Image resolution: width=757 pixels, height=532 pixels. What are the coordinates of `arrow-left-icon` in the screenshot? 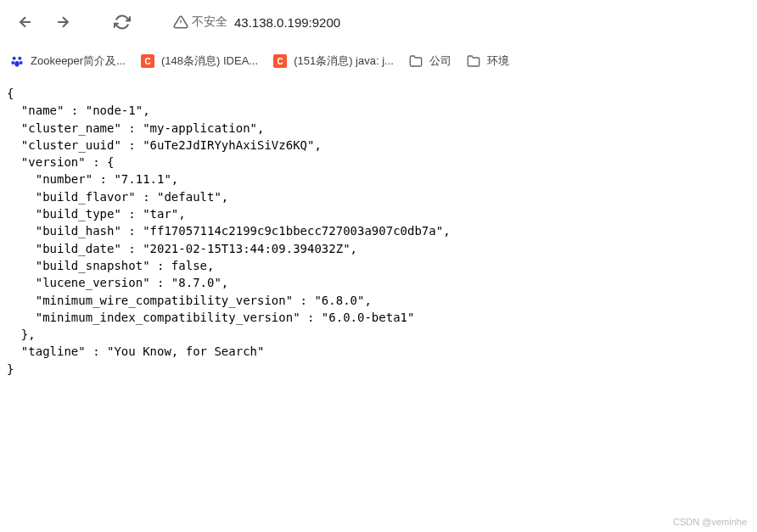 It's located at (25, 22).